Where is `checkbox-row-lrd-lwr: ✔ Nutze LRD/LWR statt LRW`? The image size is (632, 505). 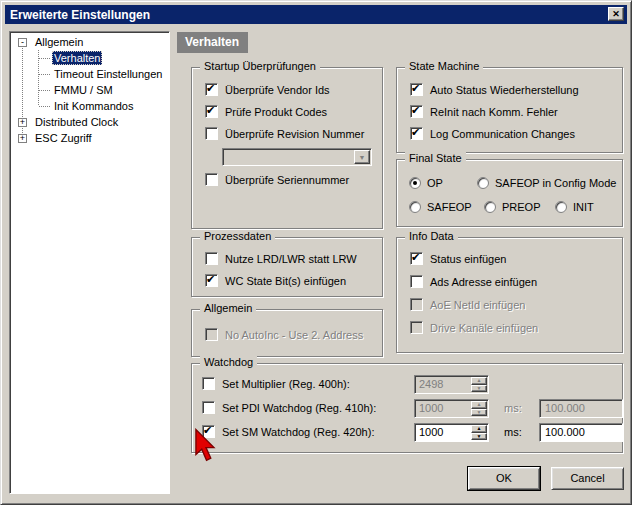
checkbox-row-lrd-lwr: ✔ Nutze LRD/LWR statt LRW is located at coordinates (281, 258).